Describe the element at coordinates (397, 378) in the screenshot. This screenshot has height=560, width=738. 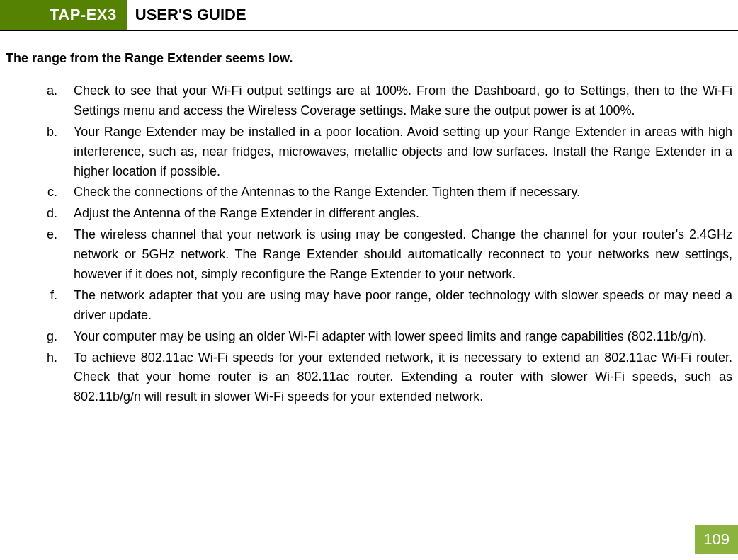
I see `list-item: To achieve 802.11ac Wi-Fi speeds for you…` at that location.